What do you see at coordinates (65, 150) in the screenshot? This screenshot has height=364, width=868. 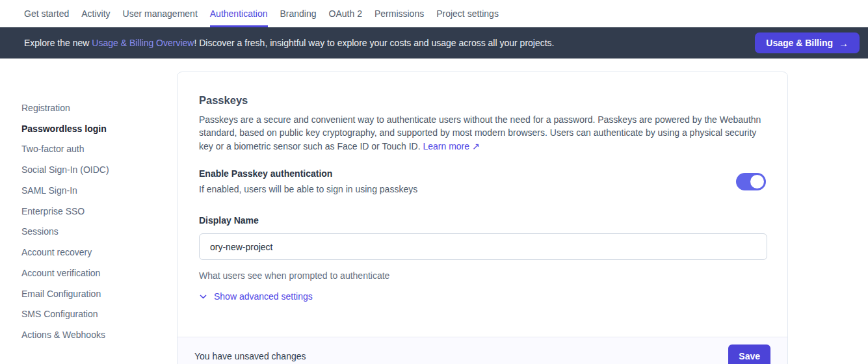 I see `sidebar-item-two-factor-auth: Two-factor auth` at bounding box center [65, 150].